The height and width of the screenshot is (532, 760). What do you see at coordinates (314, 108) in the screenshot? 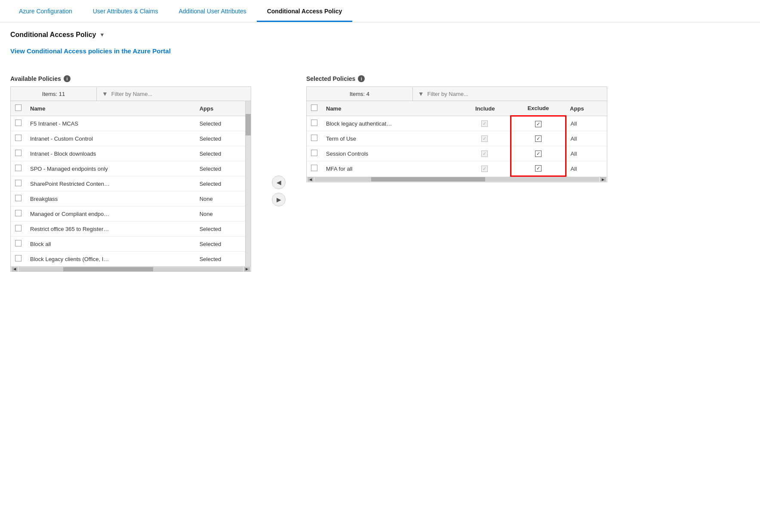
I see `select-all-selected-checkbox` at bounding box center [314, 108].